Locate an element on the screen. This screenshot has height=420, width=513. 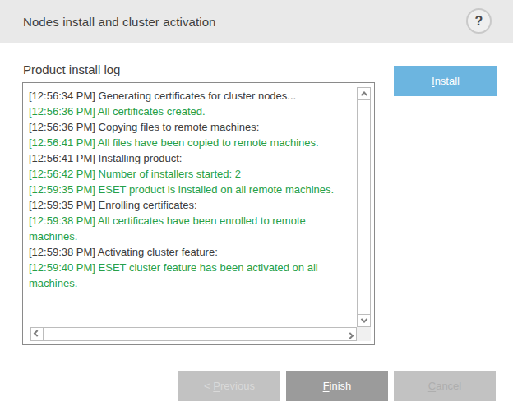
log-line: [12:59:38 PM] All certificates have been… is located at coordinates (191, 228).